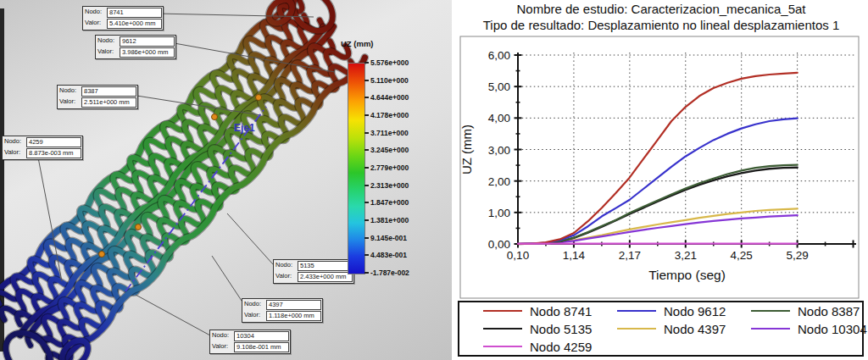 This screenshot has width=868, height=360. Describe the element at coordinates (244, 128) in the screenshot. I see `axis-eje1-label: Eje1` at that location.